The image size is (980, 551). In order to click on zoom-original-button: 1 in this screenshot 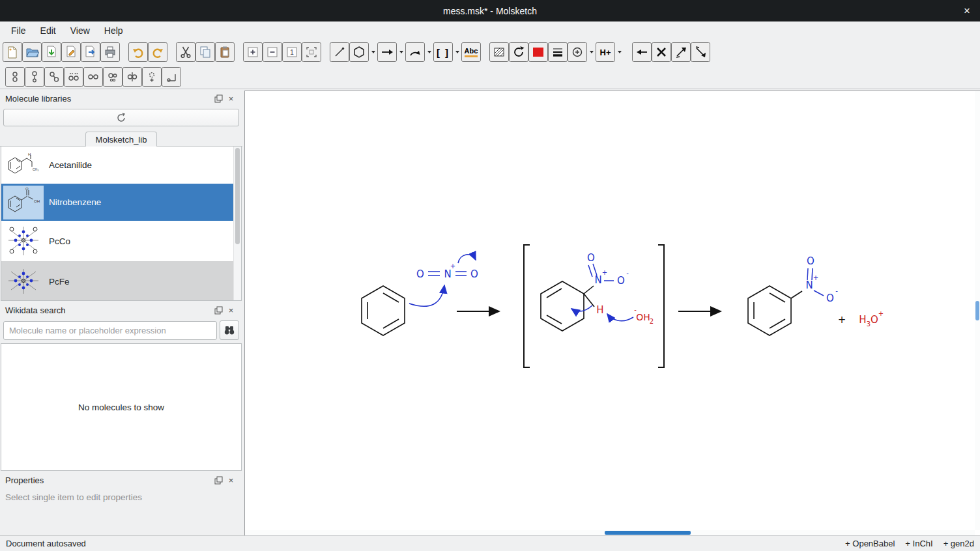, I will do `click(292, 52)`.